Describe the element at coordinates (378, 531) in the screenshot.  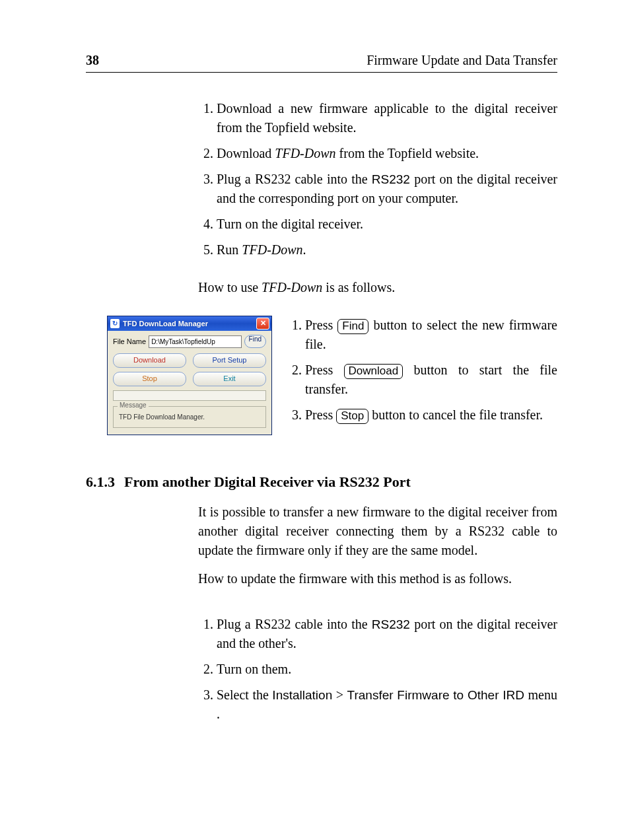
I see `paragraph: It is possible to transfer a new firmwar…` at that location.